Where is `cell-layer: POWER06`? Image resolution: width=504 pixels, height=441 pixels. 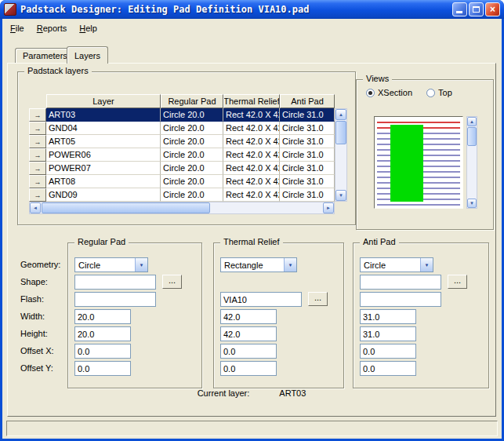
cell-layer: POWER06 is located at coordinates (103, 155).